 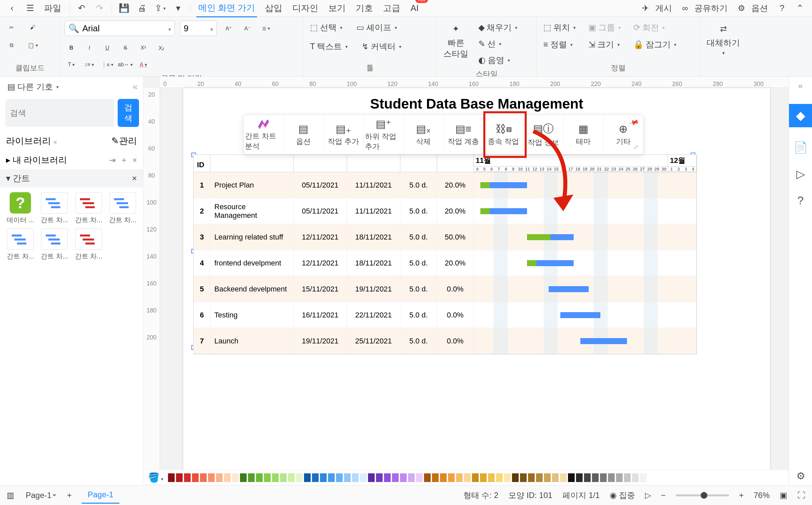 I want to click on close-icon: ×, so click(x=135, y=160).